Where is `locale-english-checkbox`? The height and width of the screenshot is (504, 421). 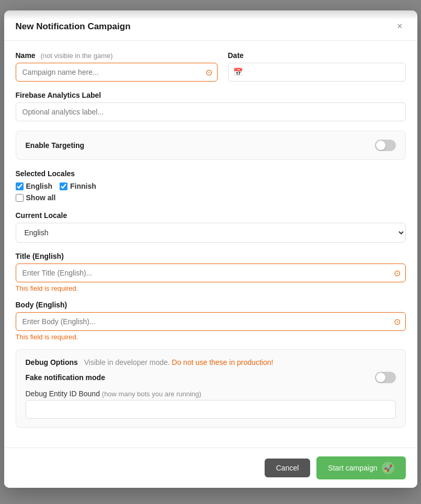
locale-english-checkbox is located at coordinates (20, 186).